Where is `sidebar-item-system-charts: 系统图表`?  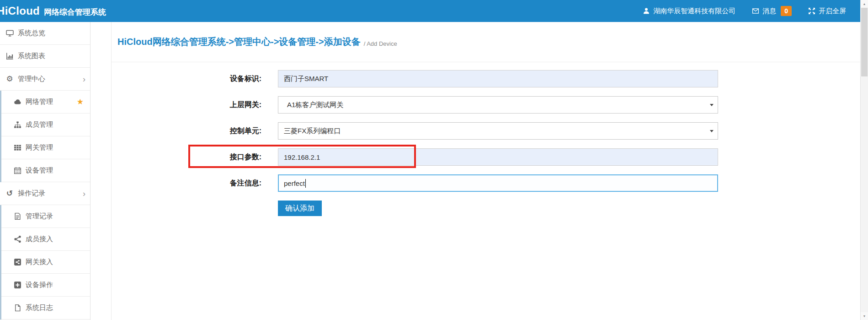
sidebar-item-system-charts: 系统图表 is located at coordinates (45, 56).